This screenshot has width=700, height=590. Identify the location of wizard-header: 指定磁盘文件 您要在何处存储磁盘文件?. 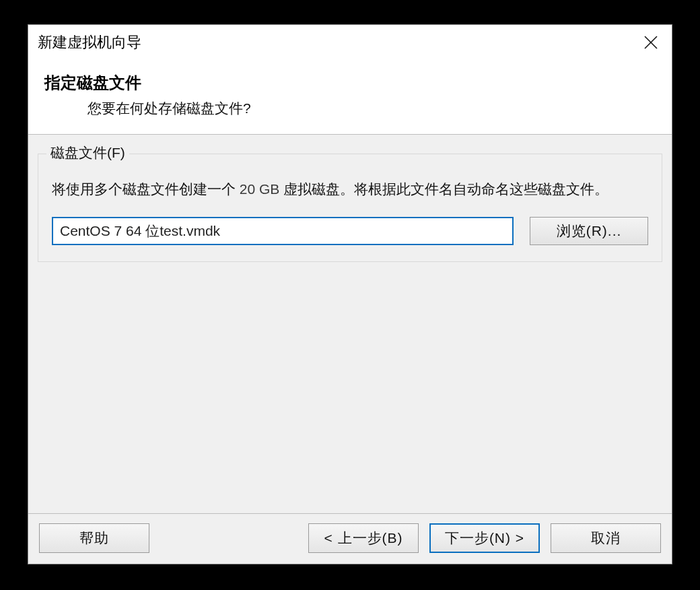
(350, 97).